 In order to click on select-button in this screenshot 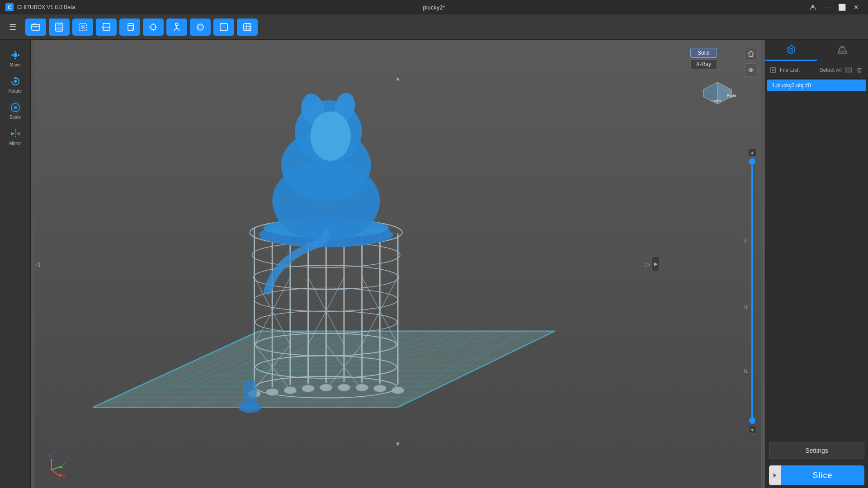, I will do `click(83, 27)`.